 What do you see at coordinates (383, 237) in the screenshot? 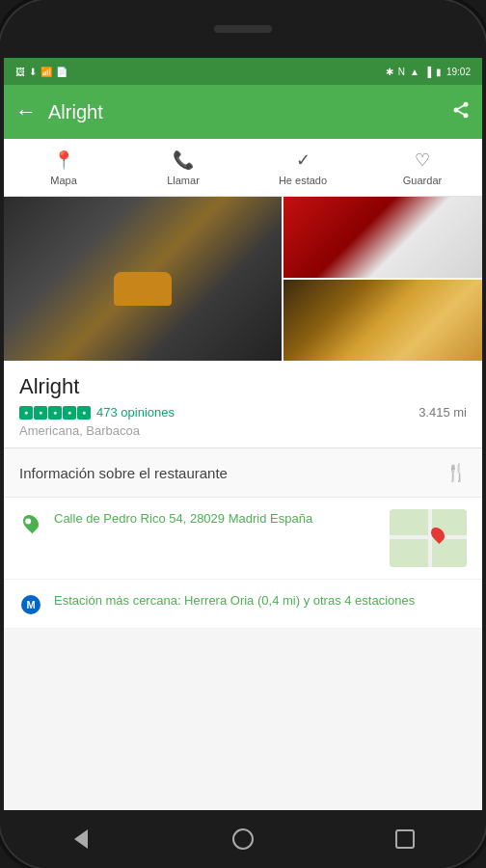
I see `photo-top-right-bg` at bounding box center [383, 237].